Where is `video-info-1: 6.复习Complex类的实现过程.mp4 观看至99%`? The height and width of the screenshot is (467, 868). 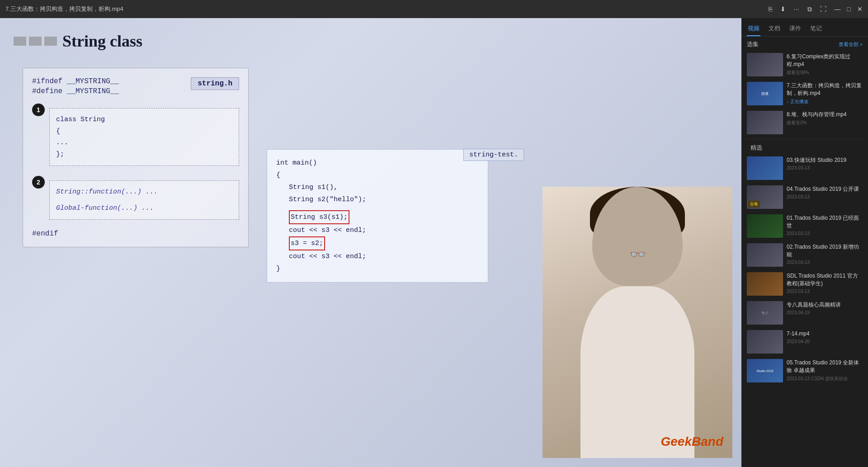 video-info-1: 6.复习Complex类的实现过程.mp4 观看至99% is located at coordinates (825, 65).